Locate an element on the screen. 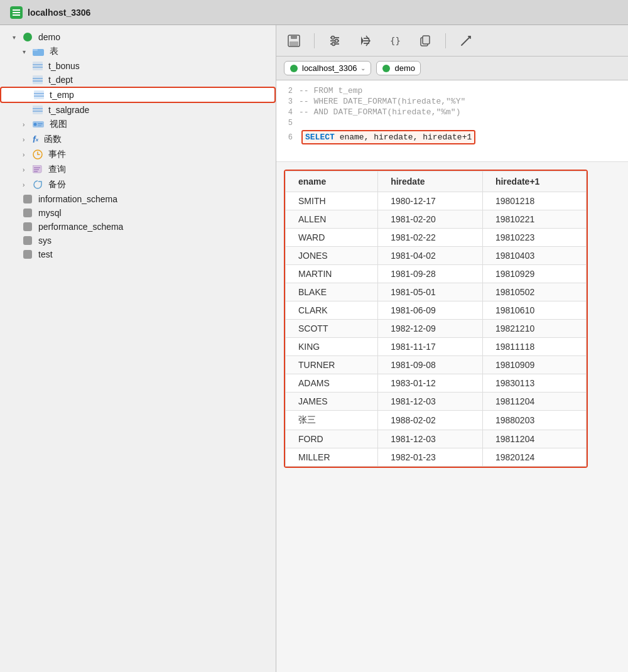 This screenshot has height=672, width=628. server-selector-text: localhost_3306 is located at coordinates (329, 68).